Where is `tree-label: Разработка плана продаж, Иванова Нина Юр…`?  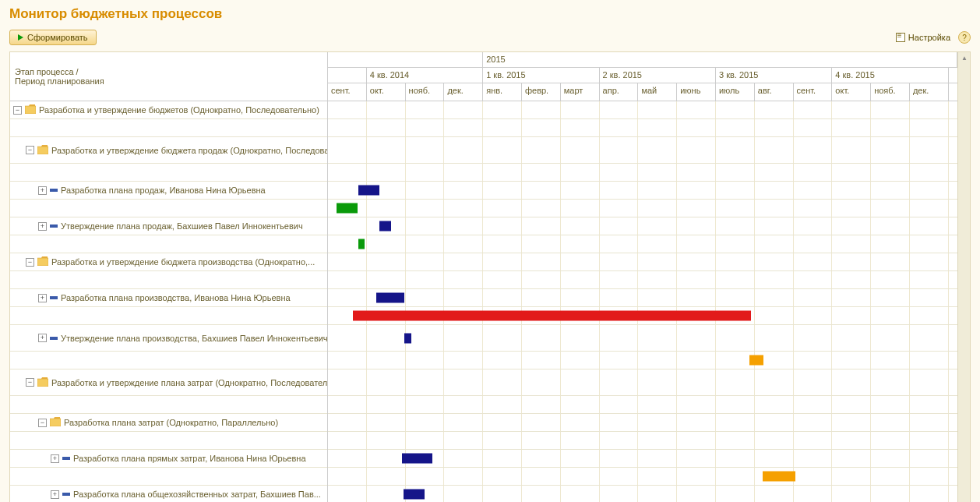 tree-label: Разработка плана продаж, Иванова Нина Юр… is located at coordinates (164, 190).